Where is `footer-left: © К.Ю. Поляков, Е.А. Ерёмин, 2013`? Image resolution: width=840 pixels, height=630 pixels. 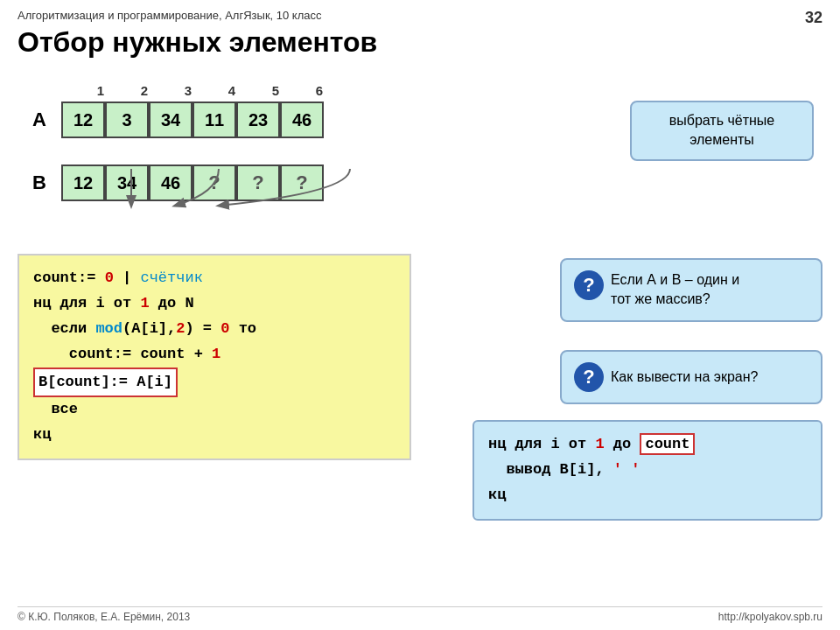 footer-left: © К.Ю. Поляков, Е.А. Ерёмин, 2013 is located at coordinates (103, 617).